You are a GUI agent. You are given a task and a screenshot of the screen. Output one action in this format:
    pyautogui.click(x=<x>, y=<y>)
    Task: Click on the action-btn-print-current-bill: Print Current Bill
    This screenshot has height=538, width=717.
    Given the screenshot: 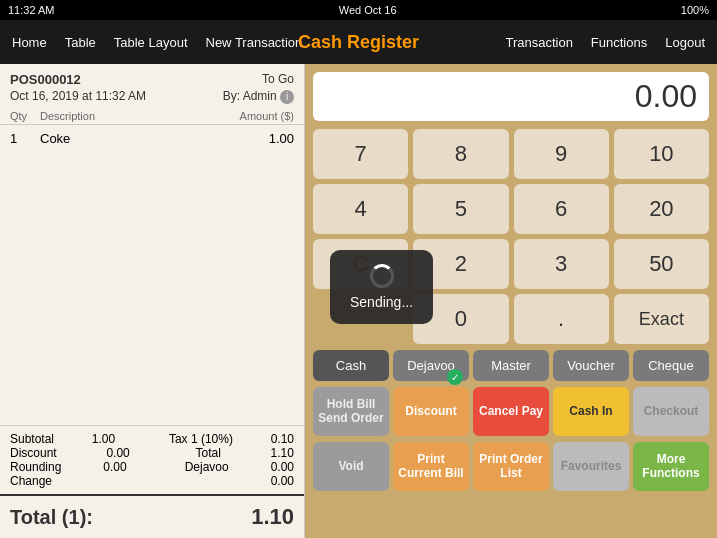 What is the action you would take?
    pyautogui.click(x=431, y=466)
    